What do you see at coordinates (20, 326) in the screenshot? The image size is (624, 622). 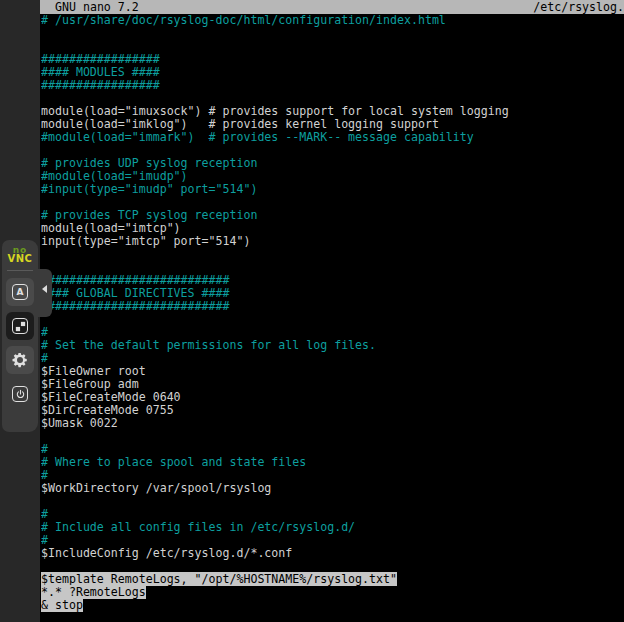 I see `fullscreen-icon` at bounding box center [20, 326].